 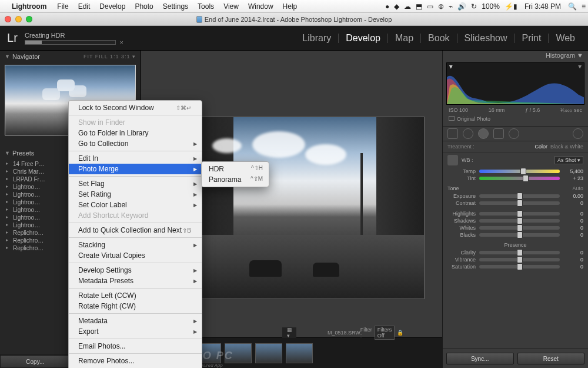 I want to click on contrast-slider, so click(x=520, y=203).